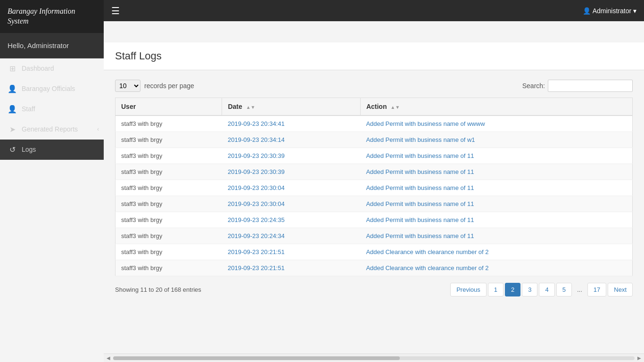 This screenshot has width=644, height=362. Describe the element at coordinates (374, 358) in the screenshot. I see `scroll-track` at that location.